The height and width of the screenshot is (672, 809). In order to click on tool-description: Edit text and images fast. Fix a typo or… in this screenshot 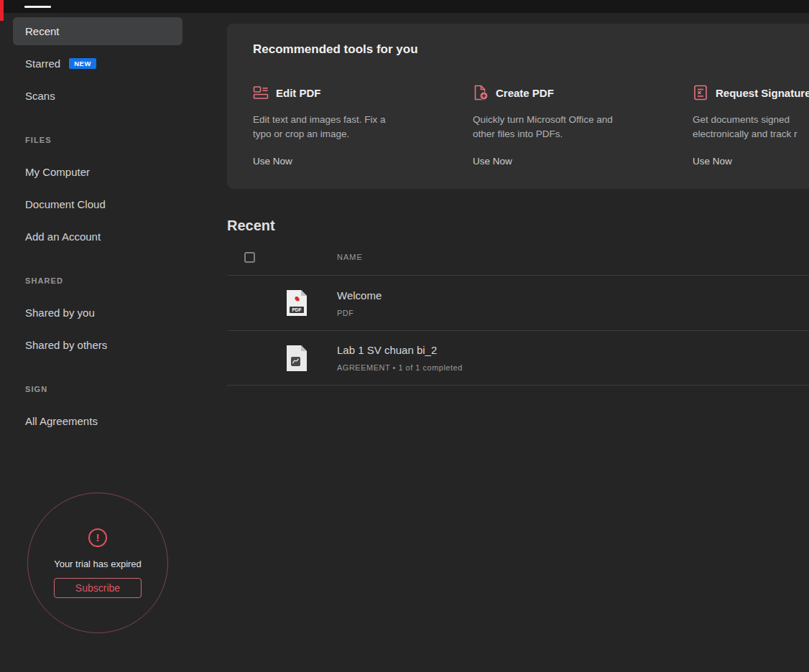, I will do `click(339, 127)`.